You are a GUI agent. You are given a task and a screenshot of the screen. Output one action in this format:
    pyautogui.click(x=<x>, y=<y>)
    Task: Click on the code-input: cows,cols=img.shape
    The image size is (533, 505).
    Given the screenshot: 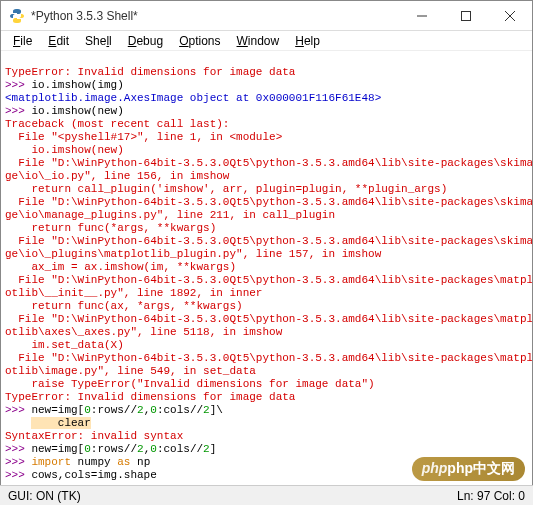 What is the action you would take?
    pyautogui.click(x=94, y=475)
    